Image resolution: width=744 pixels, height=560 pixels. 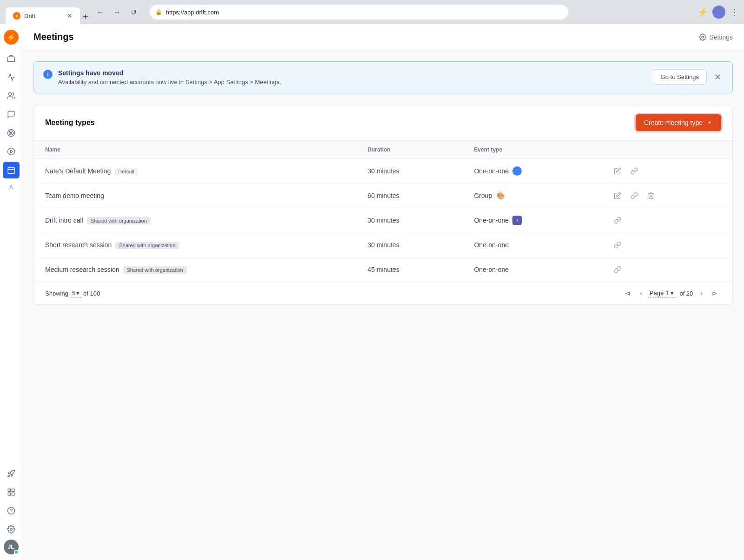 I want to click on row-badge: Default, so click(x=126, y=171).